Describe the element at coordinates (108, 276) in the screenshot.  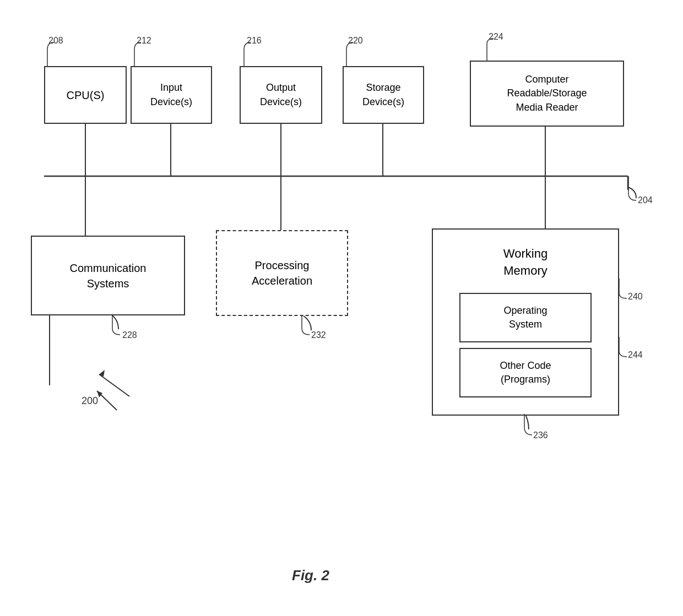
I see `comm-systems-label: CommunicationSystems` at that location.